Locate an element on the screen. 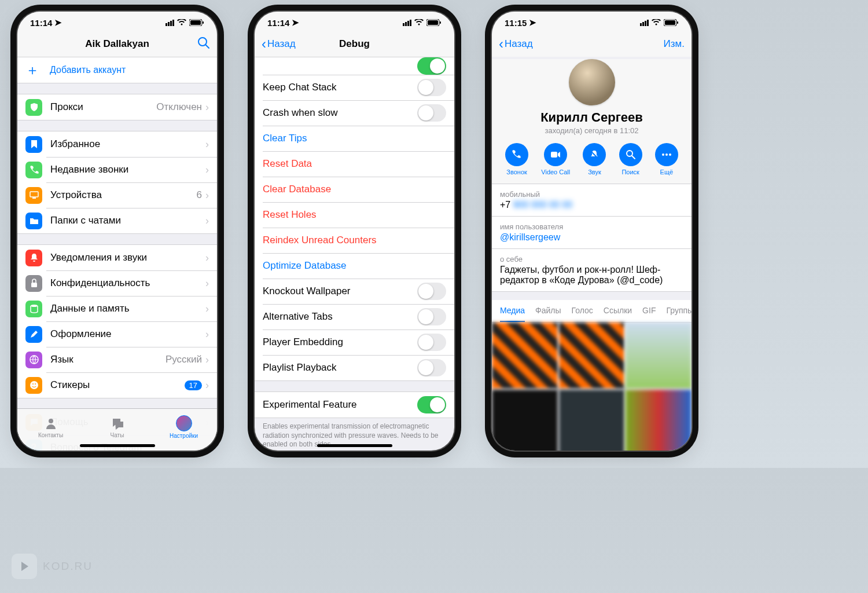  chevron-left-icon: ‹ is located at coordinates (501, 44).